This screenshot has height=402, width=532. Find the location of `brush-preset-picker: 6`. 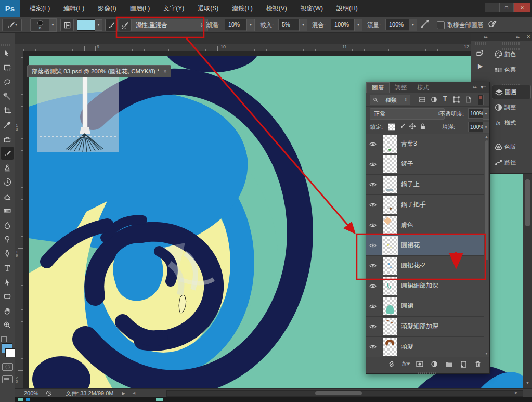

brush-preset-picker: 6 is located at coordinates (40, 25).